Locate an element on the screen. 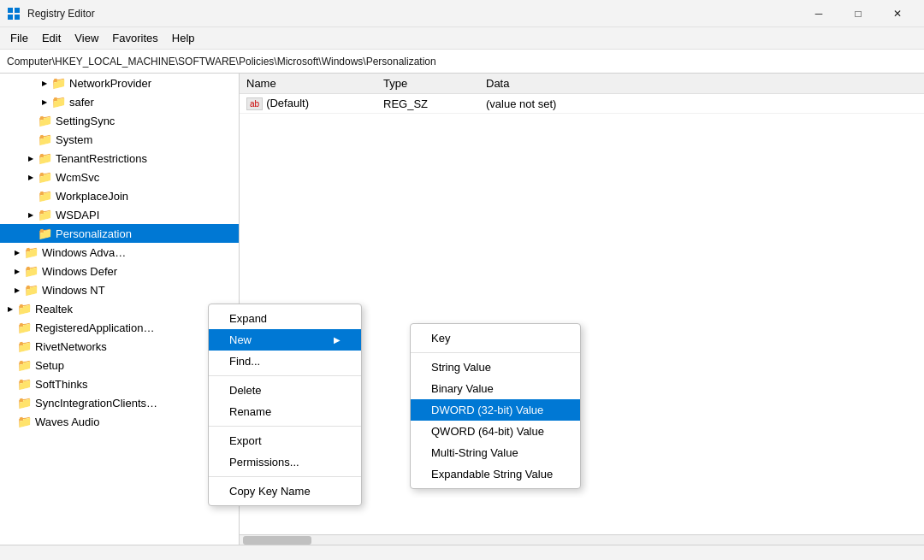  close-button: ✕ is located at coordinates (897, 14).